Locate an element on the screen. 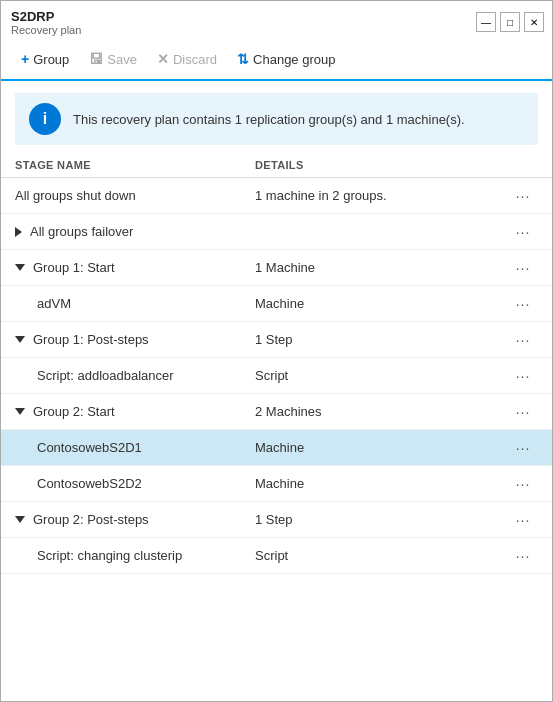 Image resolution: width=553 pixels, height=702 pixels. row-stage-text: ContosowebS2D2 is located at coordinates (90, 484).